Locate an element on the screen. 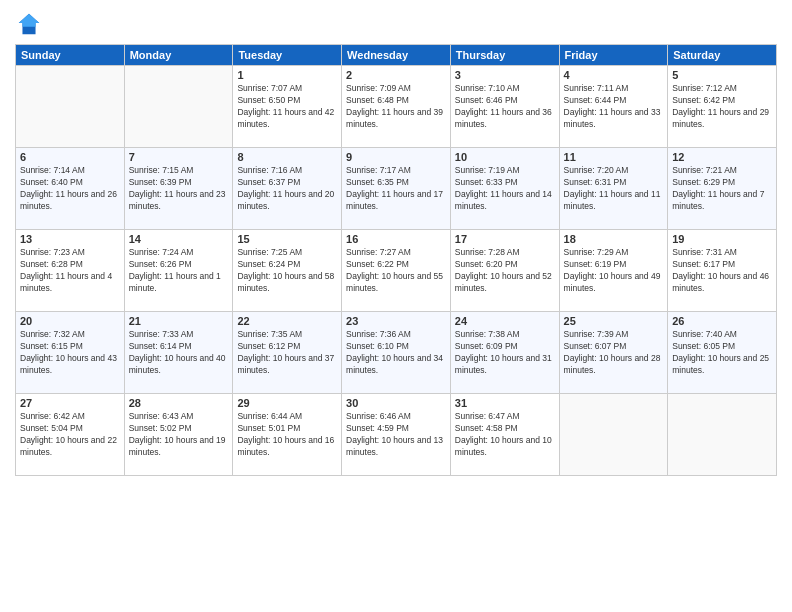 The width and height of the screenshot is (792, 612). calendar-cell: 13Sunrise: 7:23 AMSunset: 6:28 PMDayligh… is located at coordinates (70, 271).